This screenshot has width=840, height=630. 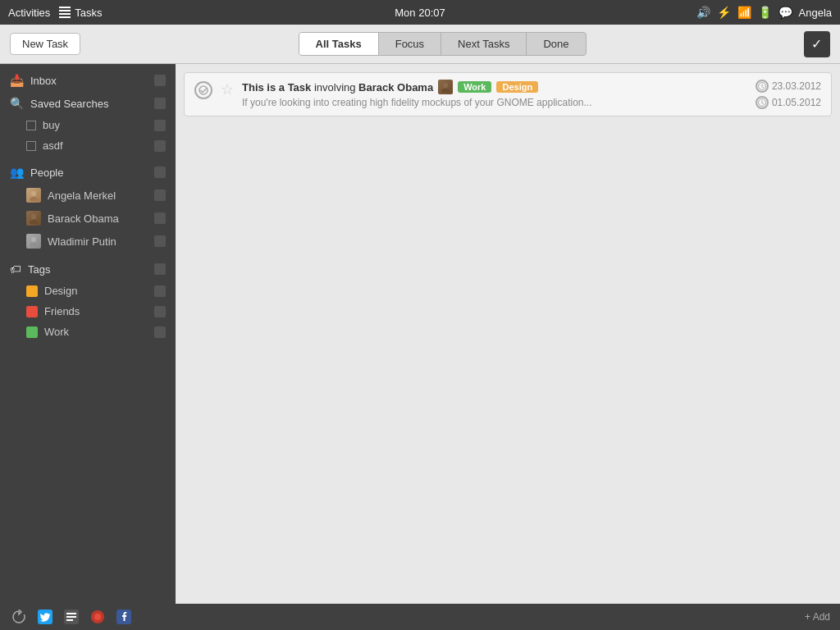 I want to click on saved-search-buy: buy, so click(x=88, y=125).